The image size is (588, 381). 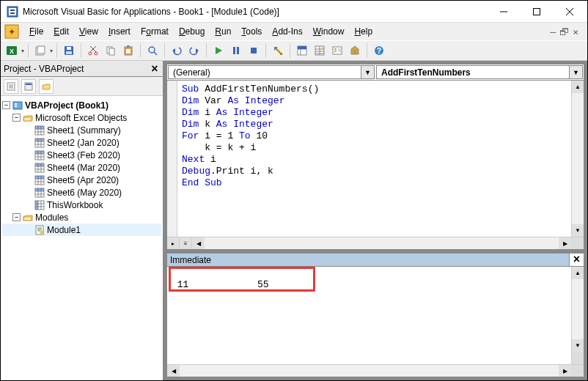 What do you see at coordinates (375, 371) in the screenshot?
I see `immediate-horizontal-scrollbar: ◀ ▶` at bounding box center [375, 371].